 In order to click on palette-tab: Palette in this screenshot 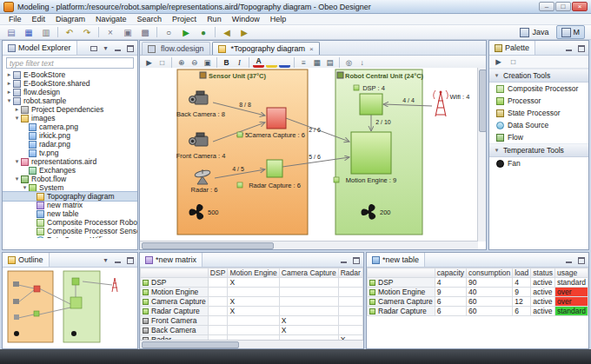, I will do `click(513, 48)`.